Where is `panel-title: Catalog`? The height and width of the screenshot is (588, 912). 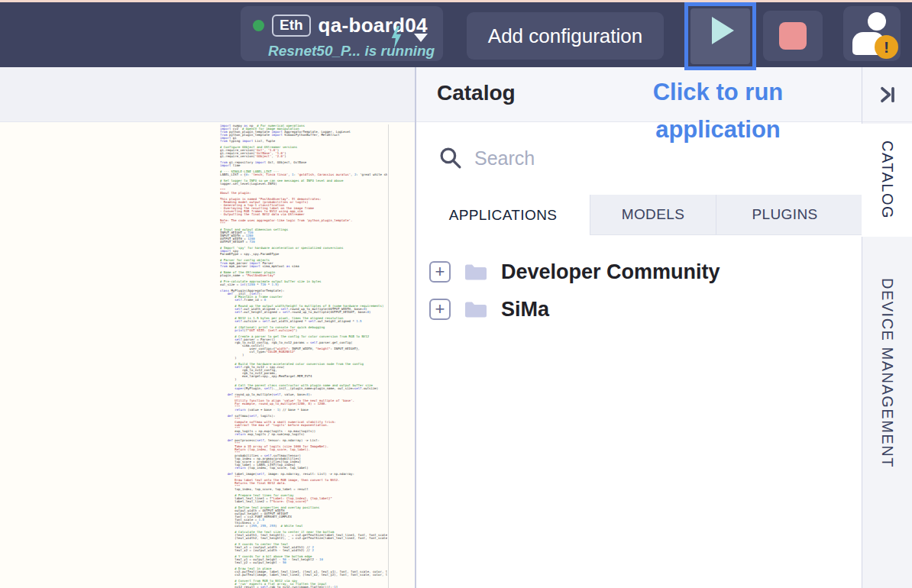 panel-title: Catalog is located at coordinates (477, 93).